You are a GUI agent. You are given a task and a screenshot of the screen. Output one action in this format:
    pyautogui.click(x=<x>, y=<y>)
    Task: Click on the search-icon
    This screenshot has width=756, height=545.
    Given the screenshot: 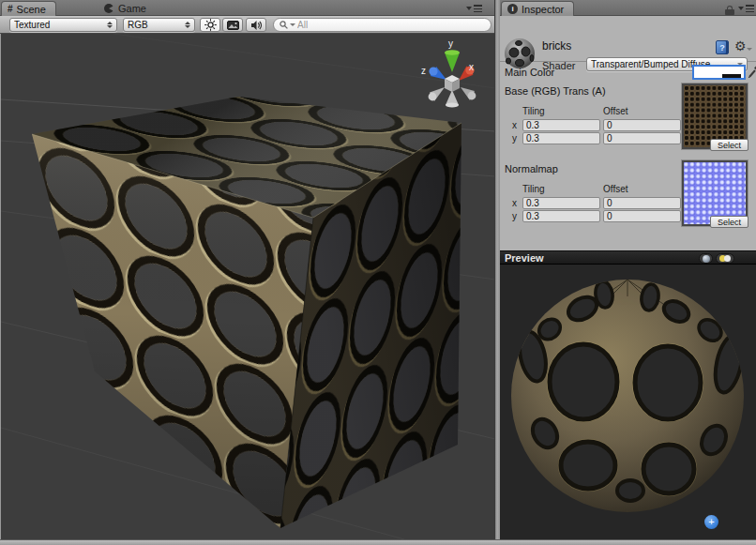 What is the action you would take?
    pyautogui.click(x=283, y=24)
    